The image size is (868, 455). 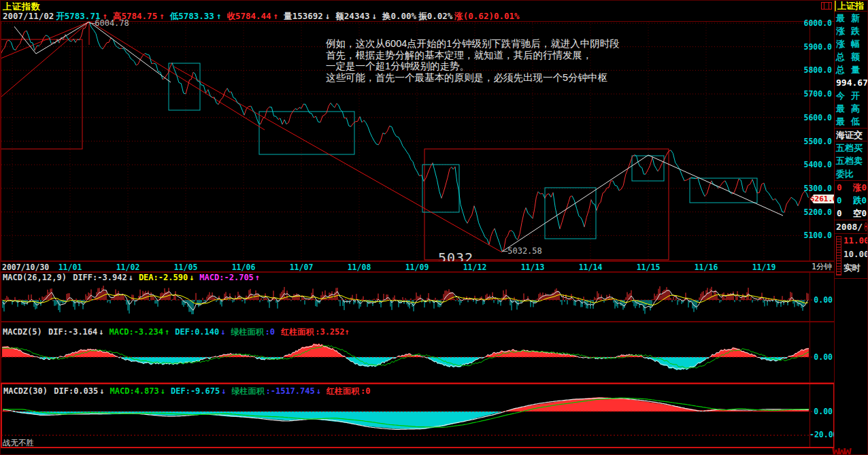 What do you see at coordinates (76, 391) in the screenshot?
I see `text-segment: DIF:0.035` at bounding box center [76, 391].